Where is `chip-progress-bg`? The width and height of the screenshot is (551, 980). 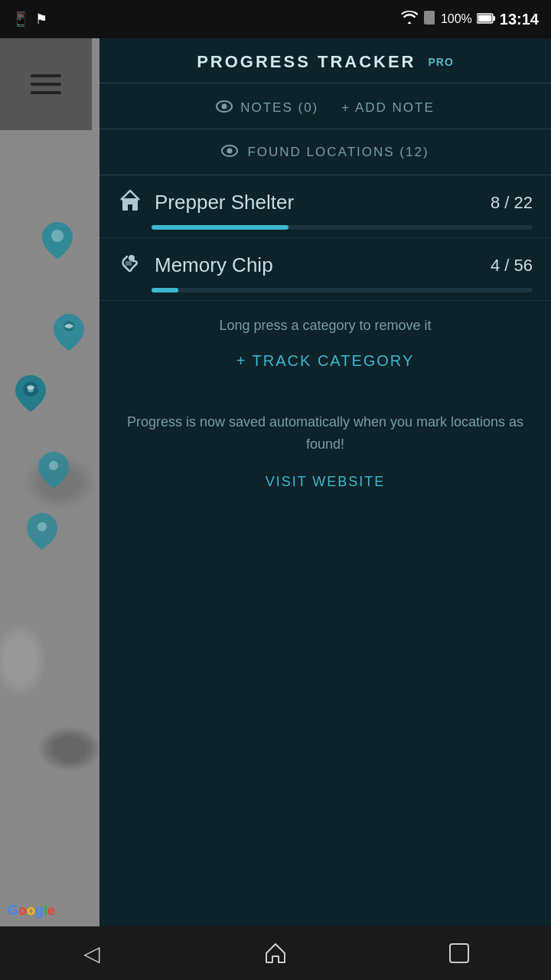 chip-progress-bg is located at coordinates (342, 290).